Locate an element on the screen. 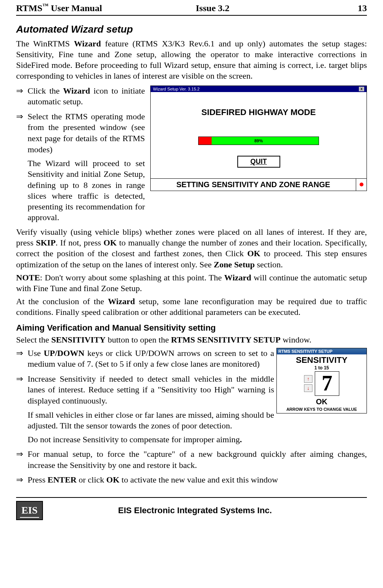  sub-paragraph: Do not increase Sensitivity to compensat… is located at coordinates (197, 440).